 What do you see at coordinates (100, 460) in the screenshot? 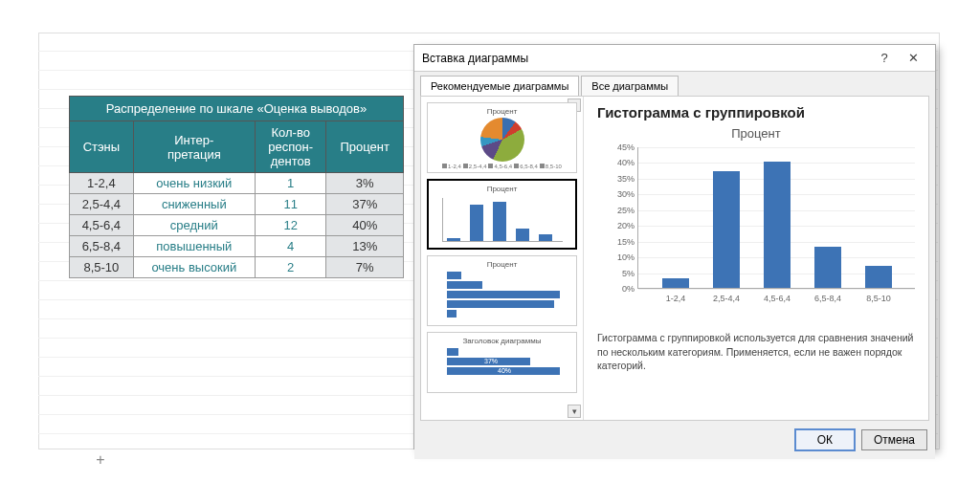
I see `add-sheet-button: +` at bounding box center [100, 460].